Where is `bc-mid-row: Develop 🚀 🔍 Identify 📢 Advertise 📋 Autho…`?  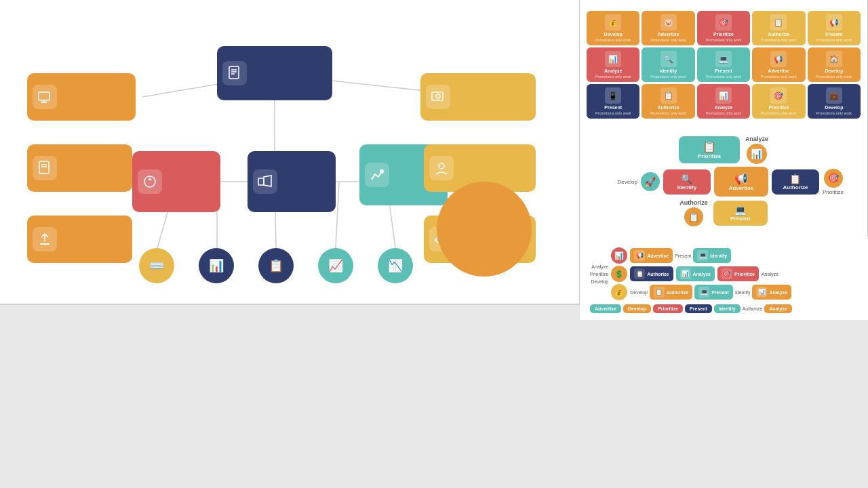 bc-mid-row: Develop 🚀 🔍 Identify 📢 Advertise 📋 Autho… is located at coordinates (724, 182).